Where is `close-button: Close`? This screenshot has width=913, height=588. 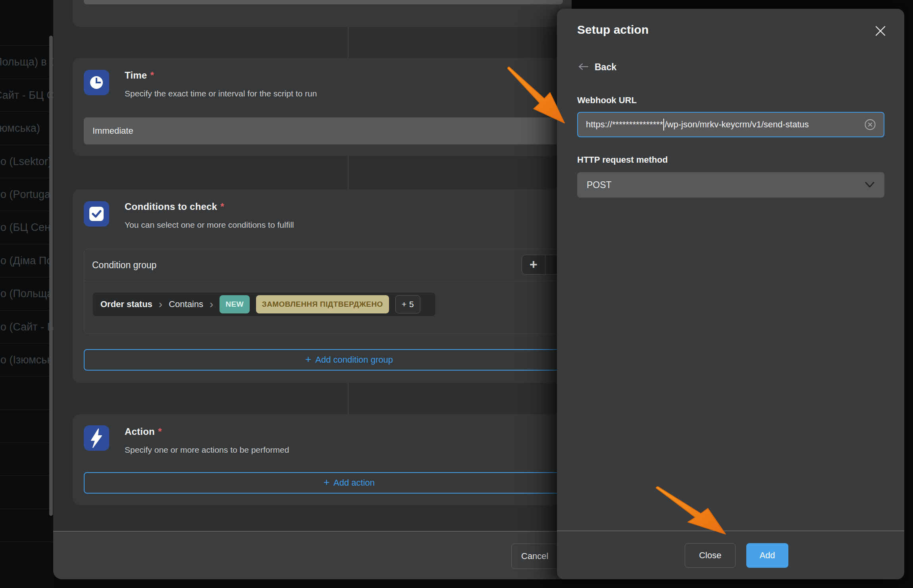
close-button: Close is located at coordinates (710, 555).